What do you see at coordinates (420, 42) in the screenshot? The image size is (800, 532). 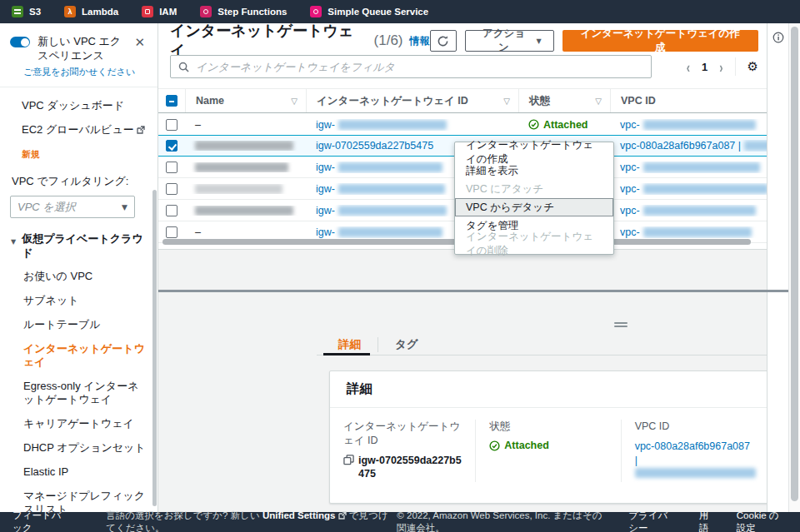 I see `info-link: 情報` at bounding box center [420, 42].